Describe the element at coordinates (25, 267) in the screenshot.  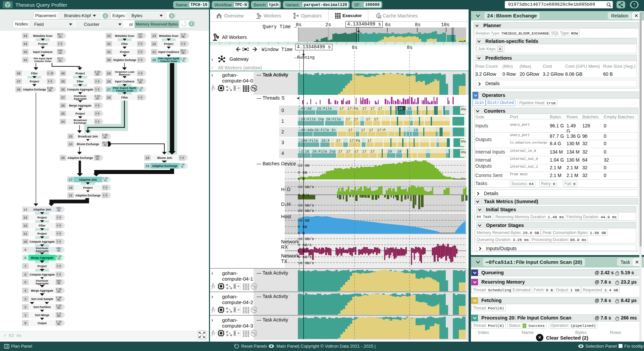
I see `svg-text: 7` at that location.